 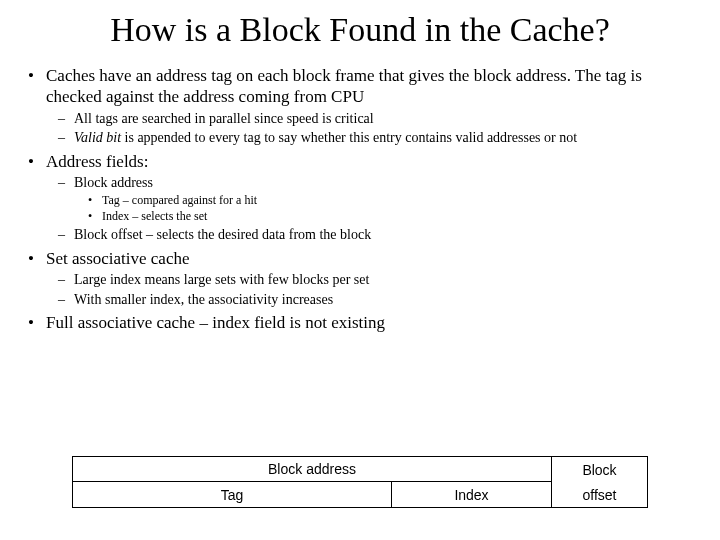 What do you see at coordinates (360, 482) in the screenshot?
I see `address-diagram: Block address Block Tag Index offset` at bounding box center [360, 482].